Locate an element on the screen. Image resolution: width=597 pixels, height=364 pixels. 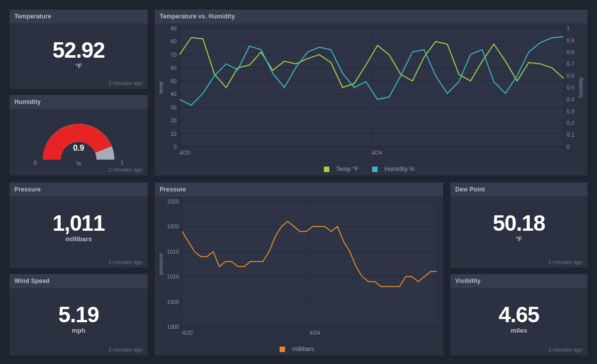
svg-text: 20 is located at coordinates (174, 120).